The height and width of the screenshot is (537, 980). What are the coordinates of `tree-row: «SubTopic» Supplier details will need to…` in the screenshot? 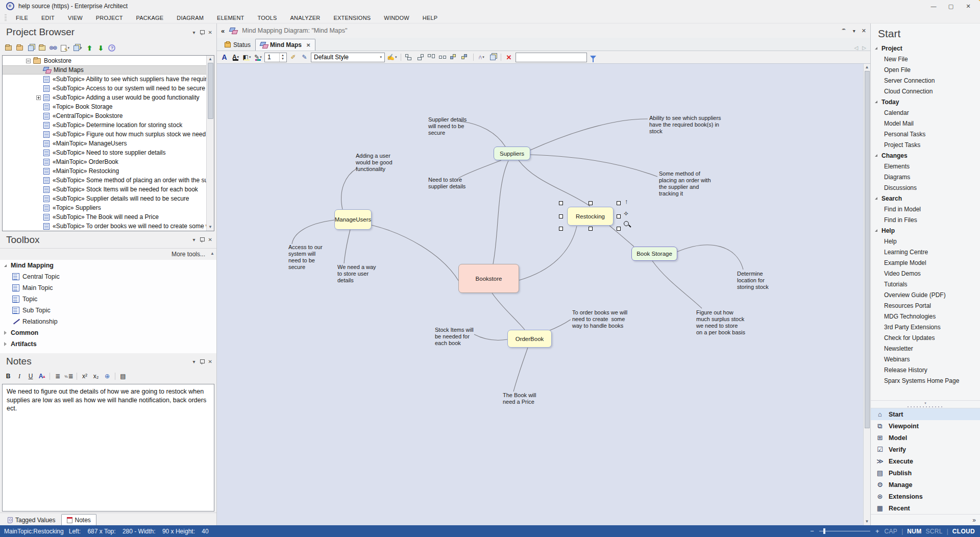 It's located at (104, 199).